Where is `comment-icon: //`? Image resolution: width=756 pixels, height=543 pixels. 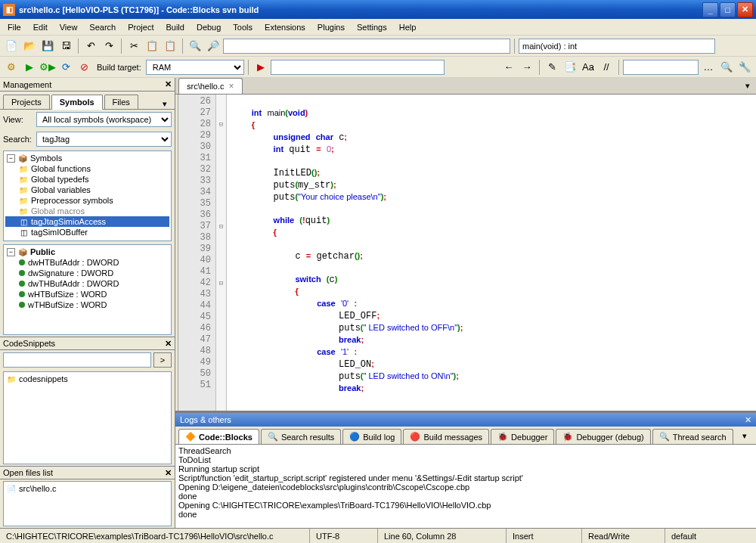
comment-icon: // is located at coordinates (606, 67).